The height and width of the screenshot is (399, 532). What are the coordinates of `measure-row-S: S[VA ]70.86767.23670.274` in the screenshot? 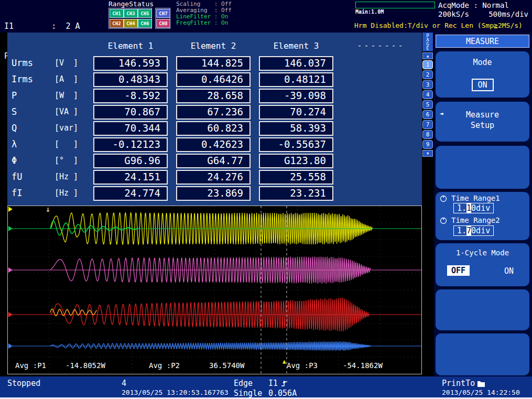 It's located at (215, 112).